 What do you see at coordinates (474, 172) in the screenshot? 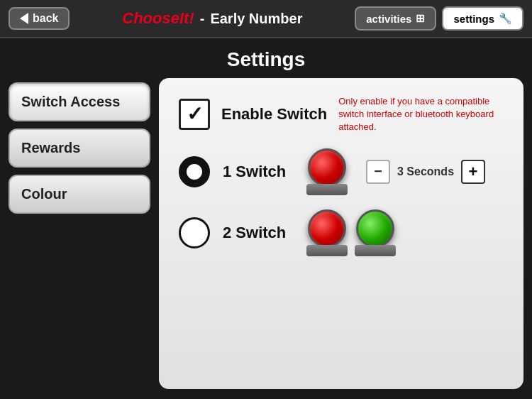
I see `plus-icon: +` at bounding box center [474, 172].